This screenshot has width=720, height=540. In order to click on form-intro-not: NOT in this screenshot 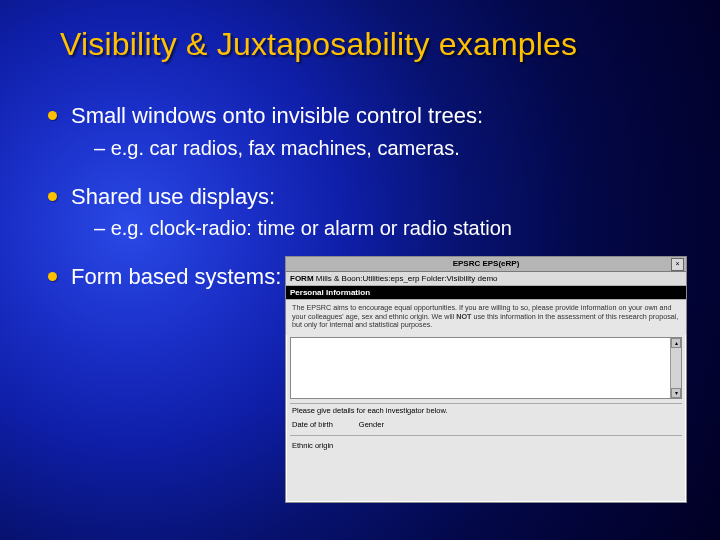, I will do `click(464, 316)`.